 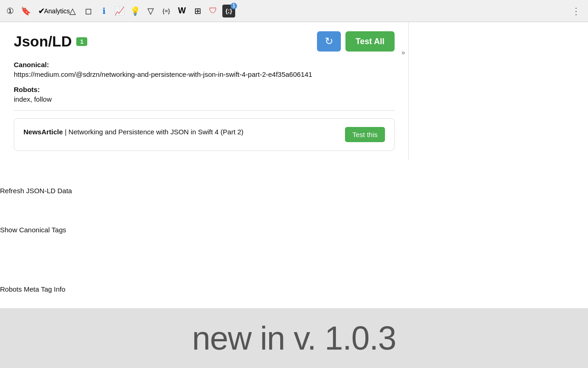 I want to click on bookmark-icon: 🔖, so click(x=26, y=11).